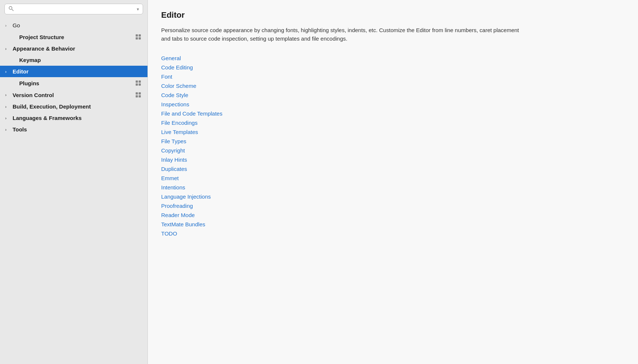 Image resolution: width=638 pixels, height=364 pixels. What do you see at coordinates (74, 106) in the screenshot?
I see `sidebar-item-build-execution-deployment: › Build, Execution, Deployment` at bounding box center [74, 106].